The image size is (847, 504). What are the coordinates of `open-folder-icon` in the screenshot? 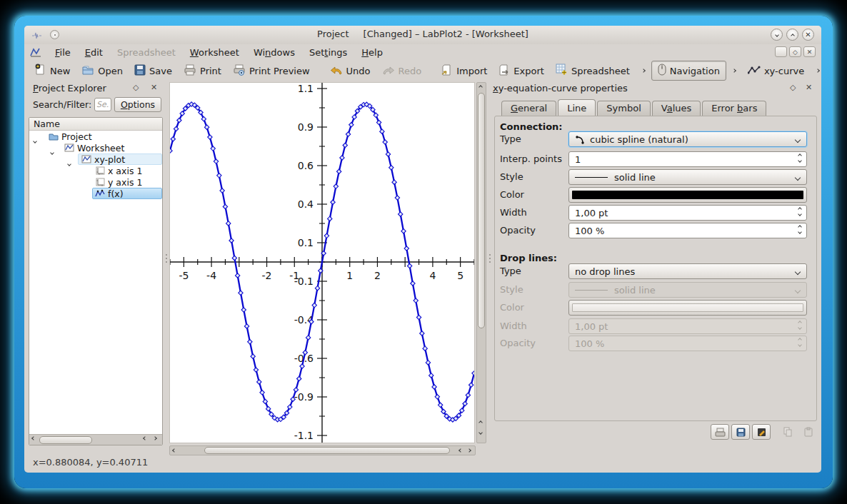 It's located at (88, 71).